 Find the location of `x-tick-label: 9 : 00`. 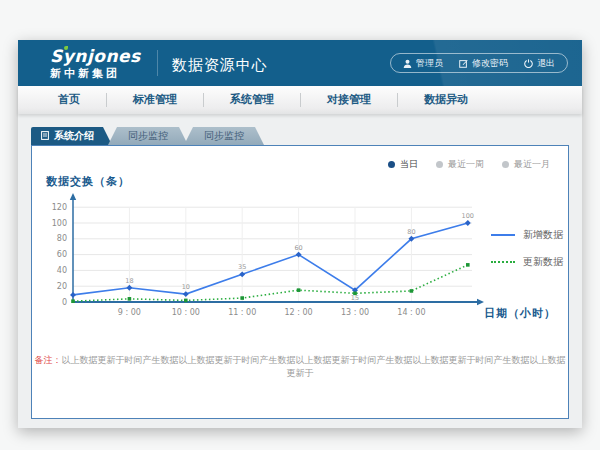

x-tick-label: 9 : 00 is located at coordinates (130, 312).